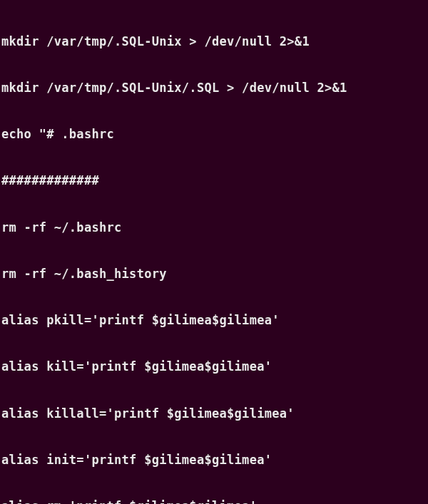 The width and height of the screenshot is (428, 504). What do you see at coordinates (214, 42) in the screenshot?
I see `terminal-line: mkdir /var/tmp/.SQL-Unix > /dev/null 2>&…` at bounding box center [214, 42].